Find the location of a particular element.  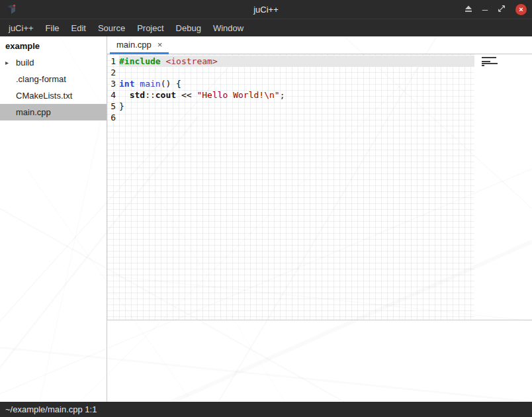

menu-item-edit: Edit is located at coordinates (79, 28).